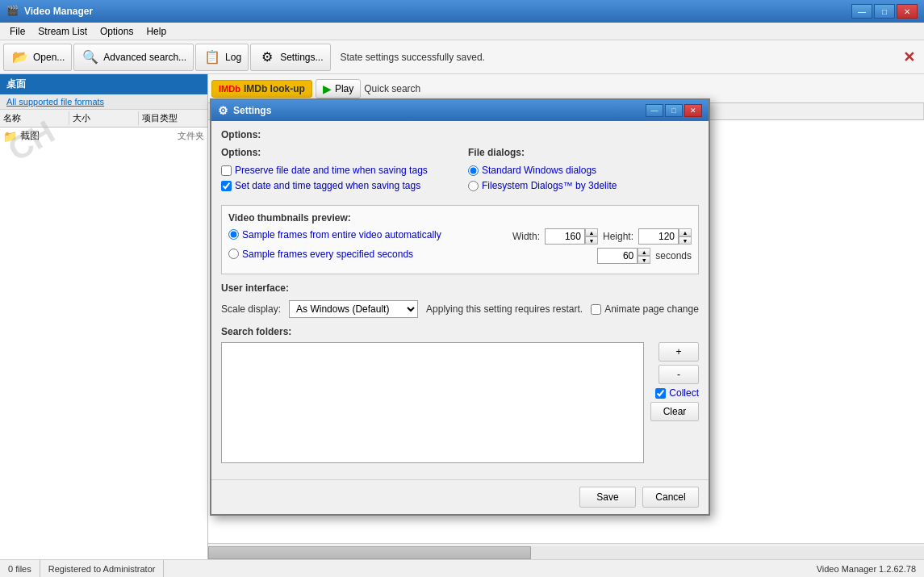 The width and height of the screenshot is (924, 577). What do you see at coordinates (654, 111) in the screenshot?
I see `dialog-minimize-button: —` at bounding box center [654, 111].